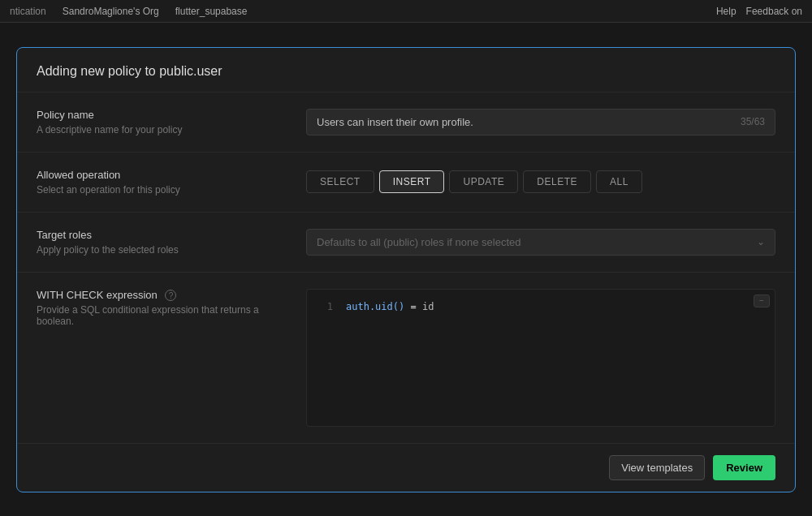 This screenshot has height=516, width=812. What do you see at coordinates (744, 467) in the screenshot?
I see `review-button: Review` at bounding box center [744, 467].